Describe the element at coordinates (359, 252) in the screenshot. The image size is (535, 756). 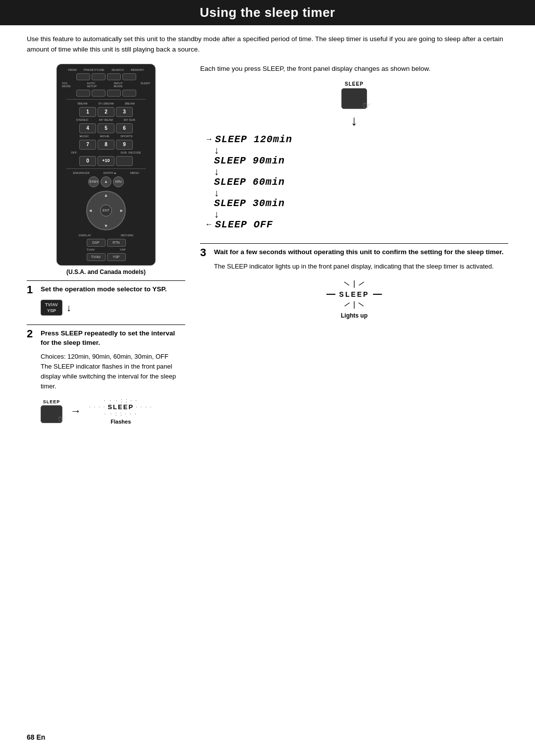
I see `step3-title: Wait for a few seconds without operating…` at that location.